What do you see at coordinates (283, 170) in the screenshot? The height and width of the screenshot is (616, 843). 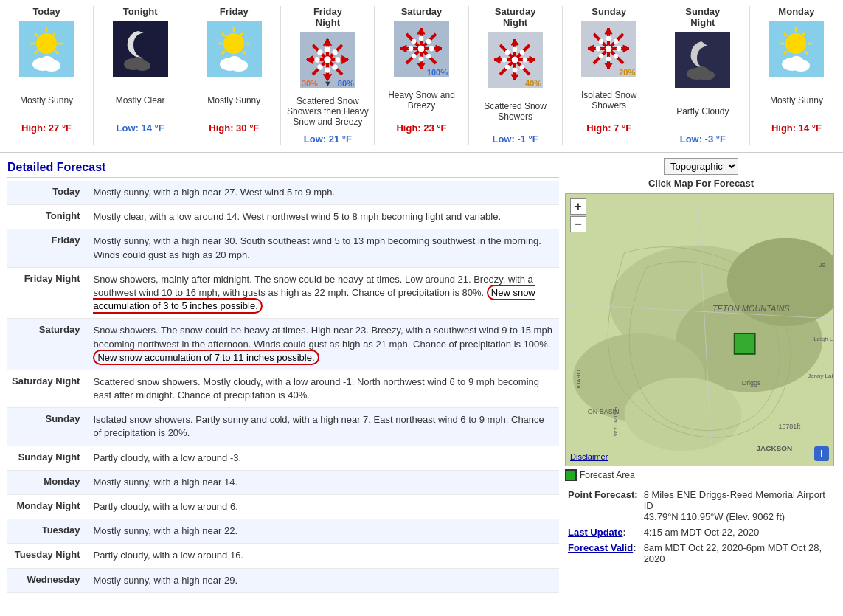 I see `detailed-forecast-title: Detailed Forecast` at bounding box center [283, 170].